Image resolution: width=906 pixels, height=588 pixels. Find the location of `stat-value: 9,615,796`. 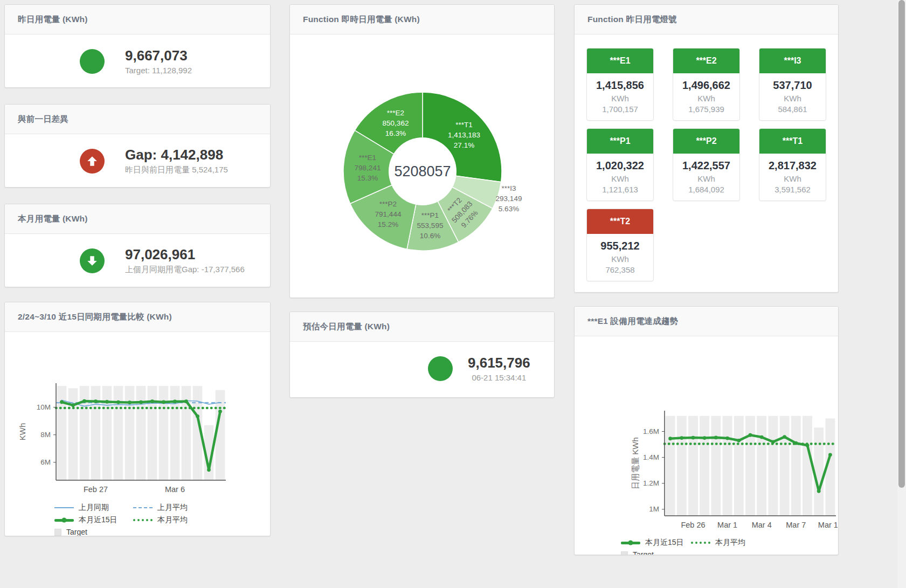

stat-value: 9,615,796 is located at coordinates (499, 363).